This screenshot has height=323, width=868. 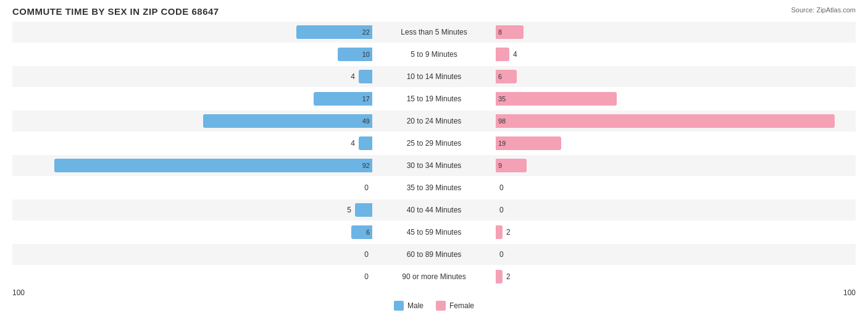 I want to click on male-bar: 17, so click(x=343, y=99).